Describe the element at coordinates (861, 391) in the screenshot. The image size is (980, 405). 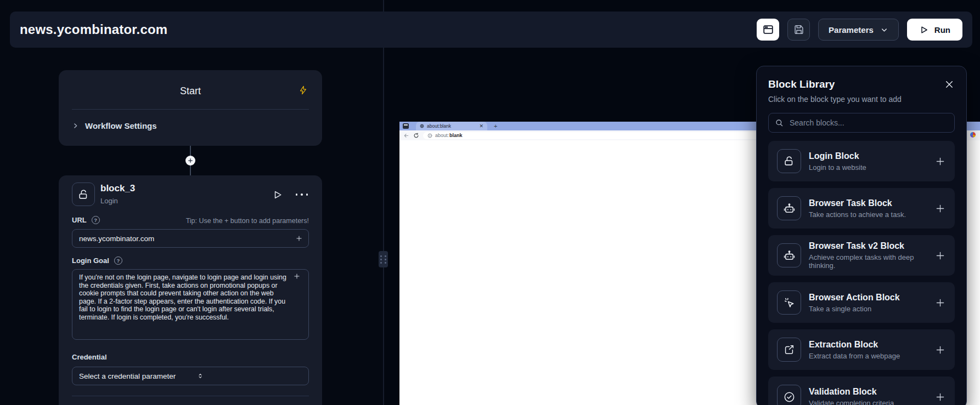
I see `block-library-item-validation: Validation Block Validate completion cri…` at that location.